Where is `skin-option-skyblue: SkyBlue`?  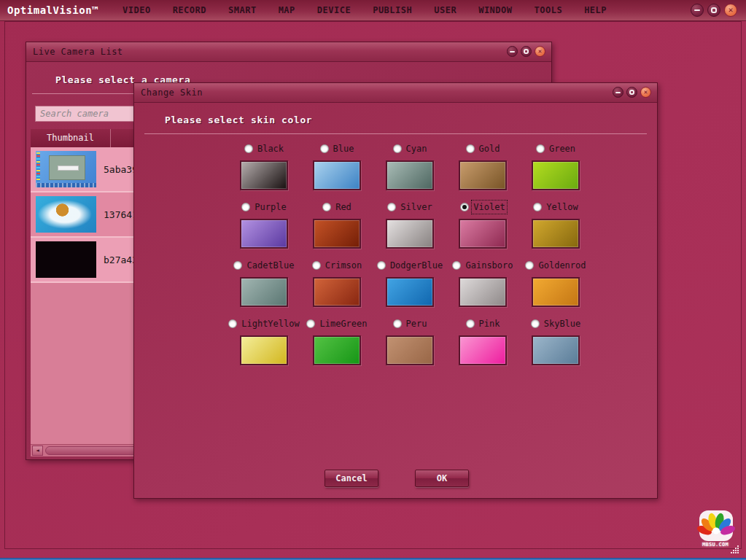 skin-option-skyblue: SkyBlue is located at coordinates (556, 343).